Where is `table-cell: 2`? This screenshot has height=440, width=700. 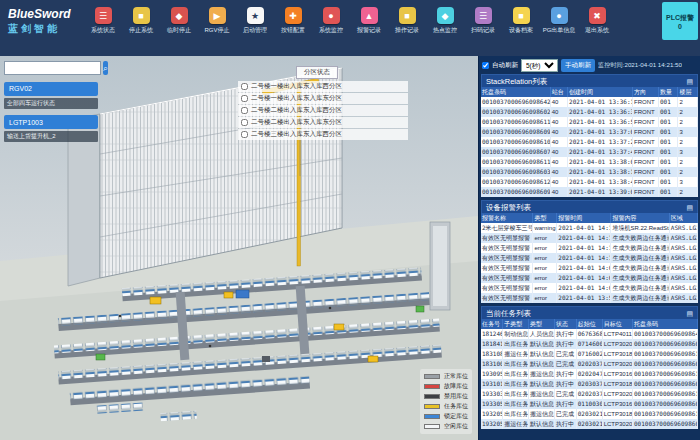 table-cell: 2 is located at coordinates (688, 112).